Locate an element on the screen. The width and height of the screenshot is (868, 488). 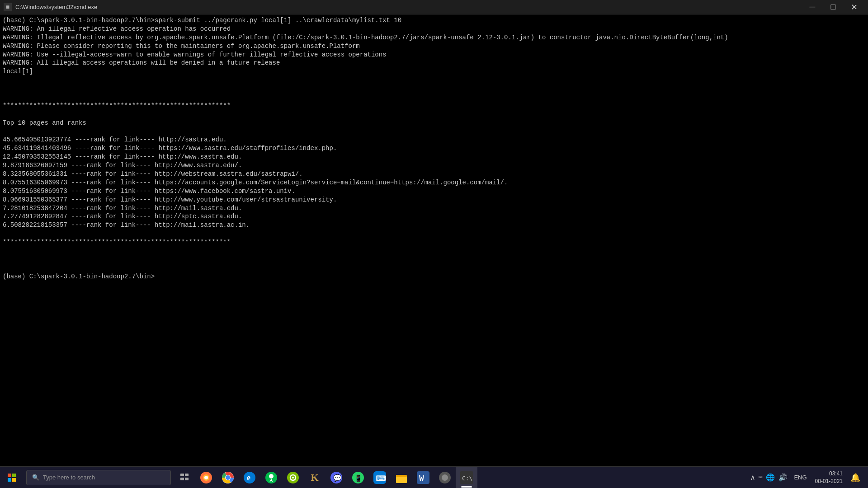
tray-chevron: ∧ is located at coordinates (753, 478).